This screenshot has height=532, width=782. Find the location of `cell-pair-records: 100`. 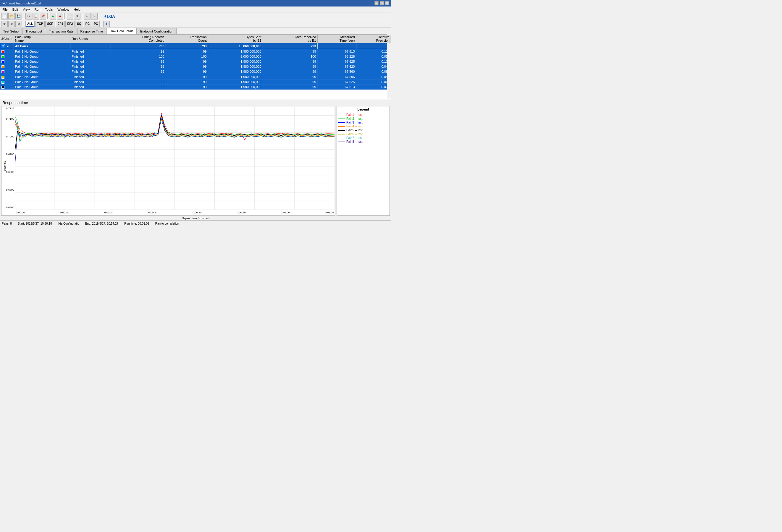

cell-pair-records: 100 is located at coordinates (138, 56).